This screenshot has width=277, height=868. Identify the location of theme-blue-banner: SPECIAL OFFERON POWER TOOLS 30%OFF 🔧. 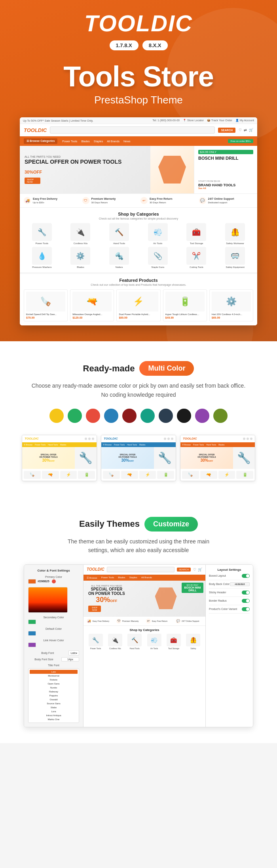
(138, 458).